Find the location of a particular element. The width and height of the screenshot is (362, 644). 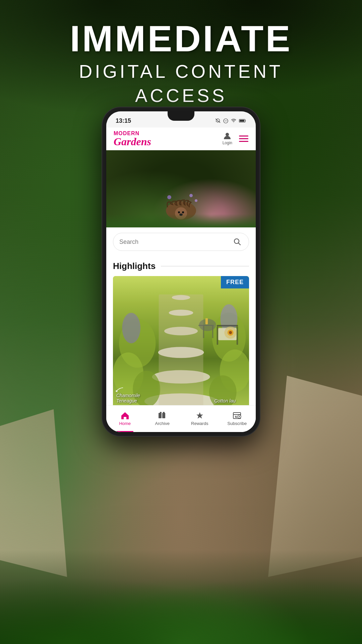

card-label-right: Cotton lau is located at coordinates (225, 401).